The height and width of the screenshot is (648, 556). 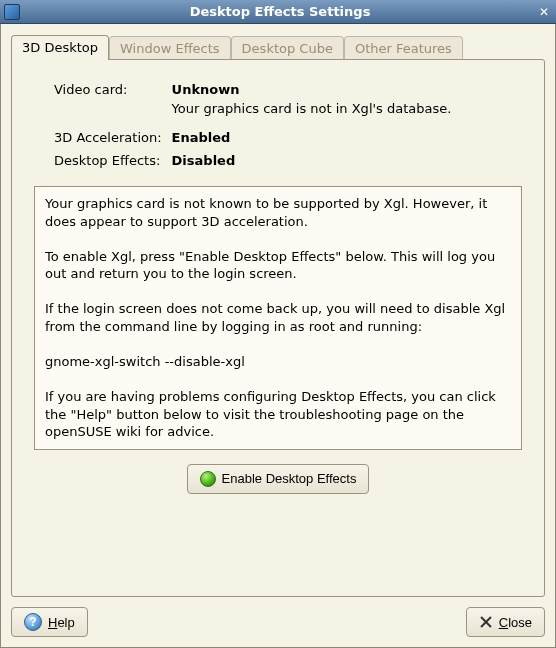 What do you see at coordinates (486, 622) in the screenshot?
I see `close-x-icon` at bounding box center [486, 622].